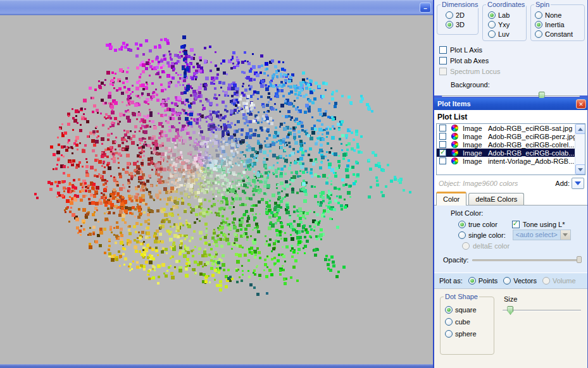 The image size is (588, 368). I want to click on dot-shape-group: Dot Shape square cube sphere, so click(467, 326).